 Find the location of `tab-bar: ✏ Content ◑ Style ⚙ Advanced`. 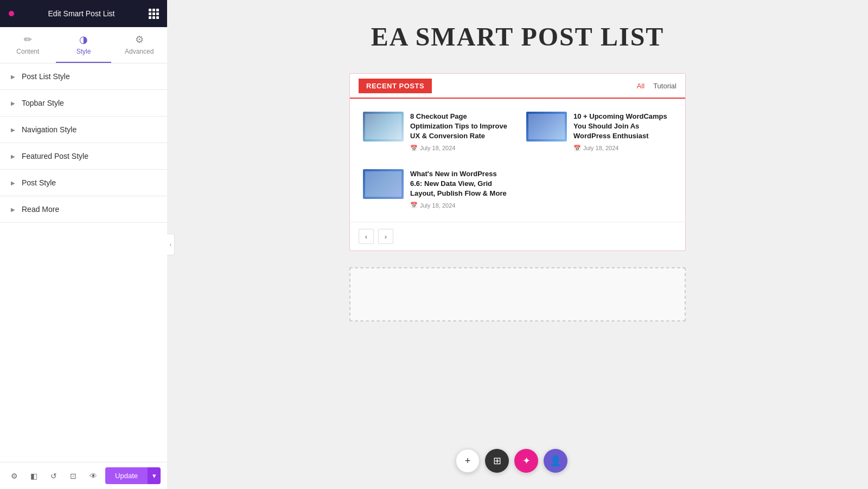

tab-bar: ✏ Content ◑ Style ⚙ Advanced is located at coordinates (84, 46).